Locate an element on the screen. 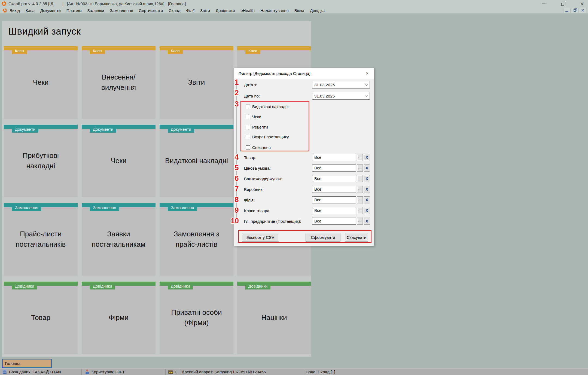  annotation-number-2: 2 is located at coordinates (237, 93).